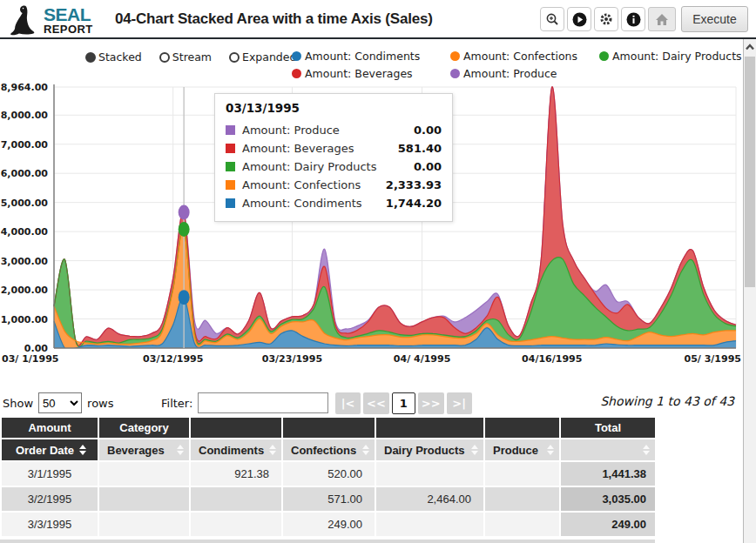 This screenshot has height=543, width=756. What do you see at coordinates (712, 359) in the screenshot?
I see `x-tick-label: 05/ 3/1995` at bounding box center [712, 359].